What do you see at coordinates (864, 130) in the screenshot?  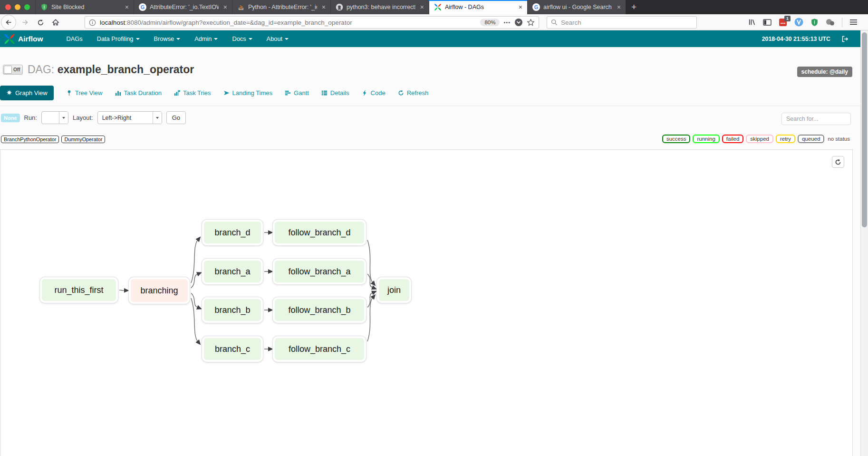 I see `scrollbar-thumb` at bounding box center [864, 130].